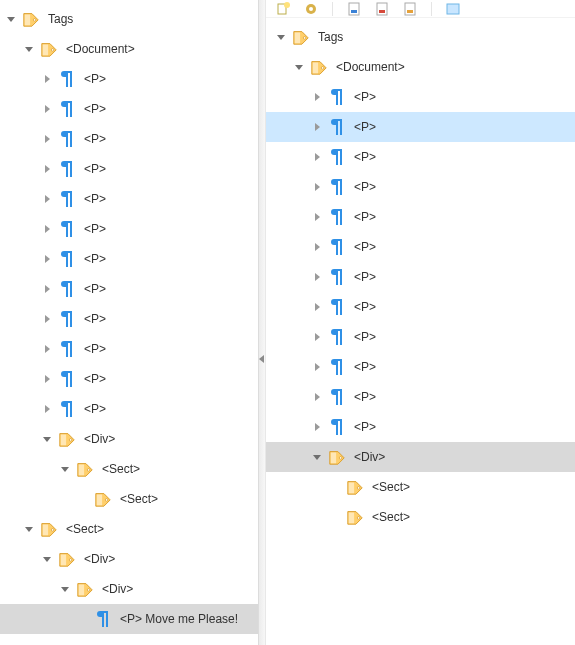 This screenshot has width=575, height=645. Describe the element at coordinates (116, 589) in the screenshot. I see `tree-label: <Div>` at that location.